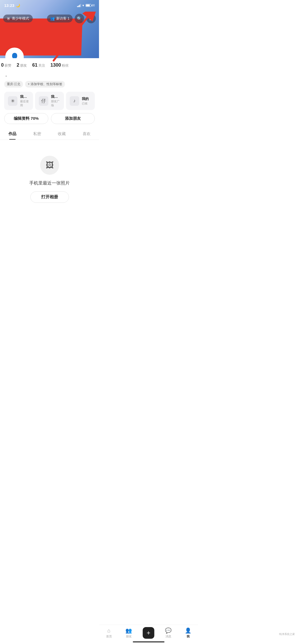  Describe the element at coordinates (79, 19) in the screenshot. I see `search-button: 🔍` at that location.